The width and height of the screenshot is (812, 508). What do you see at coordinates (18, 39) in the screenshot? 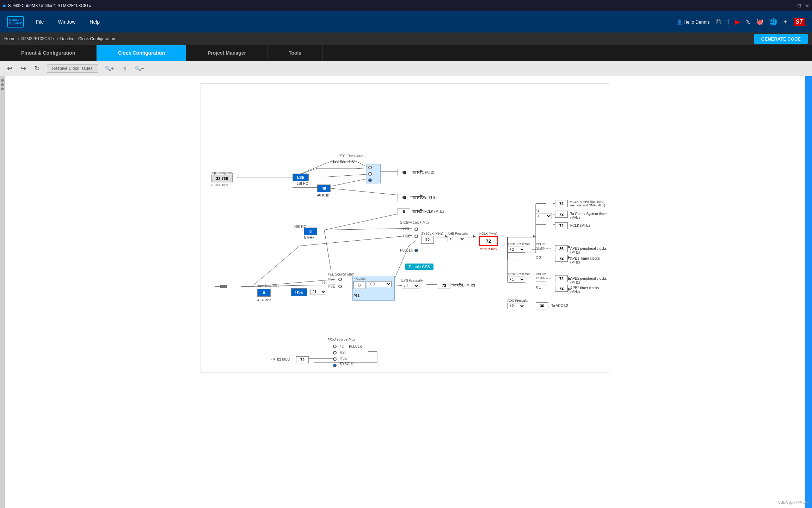
I see `breadcrumb-sep-1: ›` at bounding box center [18, 39].